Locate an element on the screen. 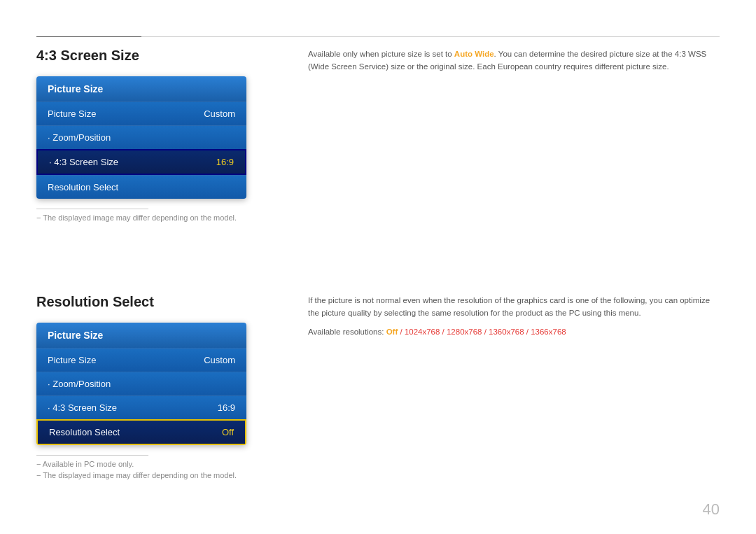  section2-resolution-line: Available resolutions: Off / 1024x768 / … is located at coordinates (514, 332).